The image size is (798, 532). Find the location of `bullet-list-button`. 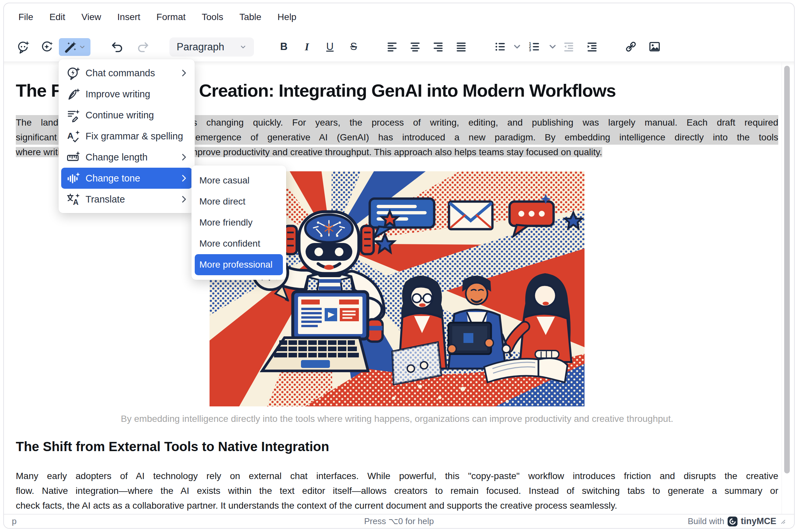

bullet-list-button is located at coordinates (500, 47).